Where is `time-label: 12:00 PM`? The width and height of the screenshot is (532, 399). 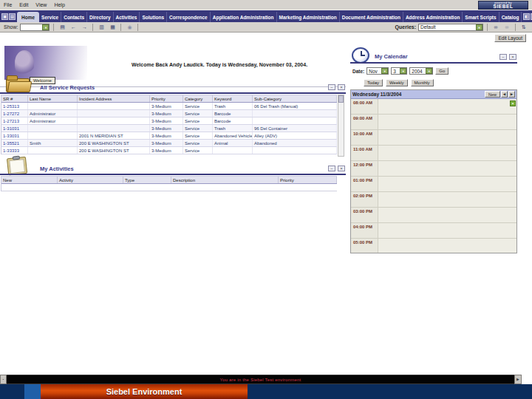
time-label: 12:00 PM is located at coordinates (364, 168).